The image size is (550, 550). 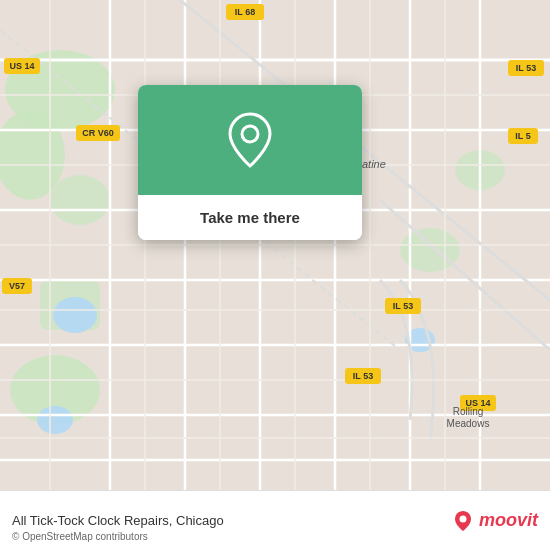 What do you see at coordinates (275, 520) in the screenshot?
I see `bottom-bar: © OpenStreetMap contributors All Tick-To…` at bounding box center [275, 520].